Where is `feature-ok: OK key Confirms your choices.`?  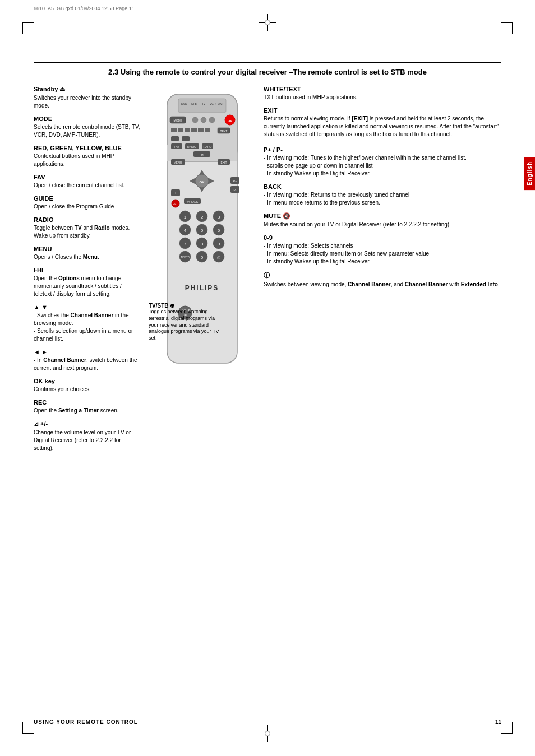 feature-ok: OK key Confirms your choices. is located at coordinates (87, 386).